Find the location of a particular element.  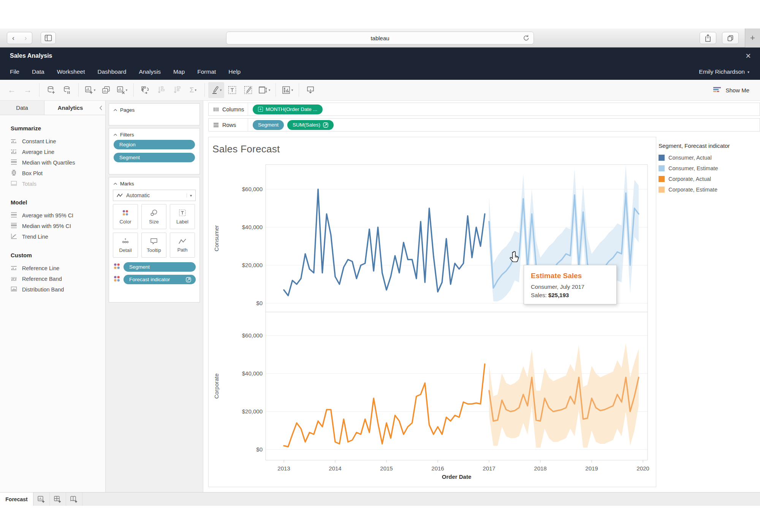

menu-dashboard: Dashboard is located at coordinates (112, 72).